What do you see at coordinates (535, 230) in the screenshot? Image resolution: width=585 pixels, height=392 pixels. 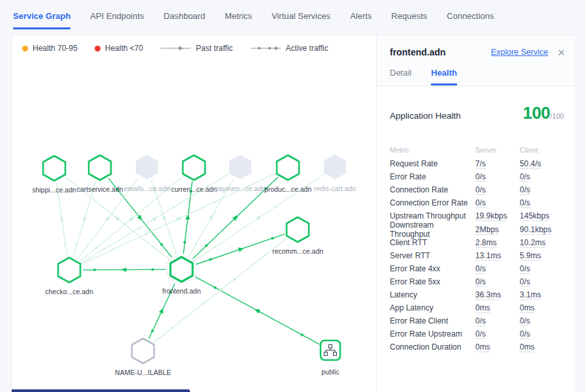 I see `client-value: 90.1kbps` at bounding box center [535, 230].